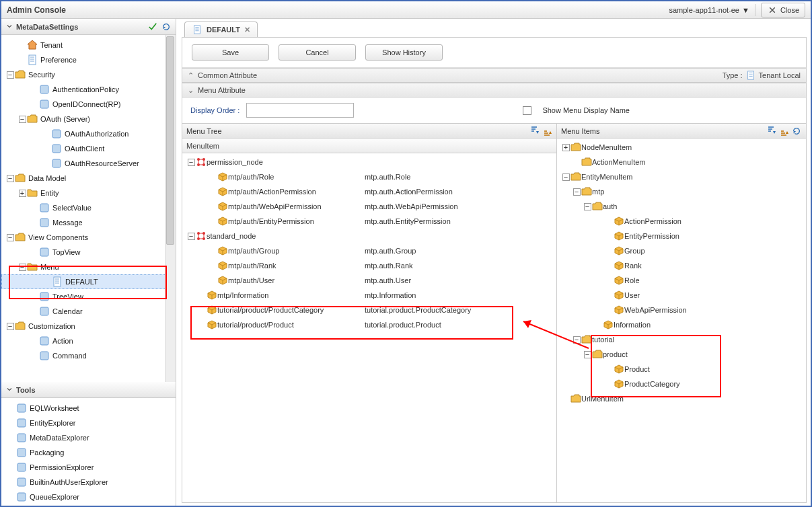 The height and width of the screenshot is (507, 812). Describe the element at coordinates (751, 75) in the screenshot. I see `page-icon` at that location.